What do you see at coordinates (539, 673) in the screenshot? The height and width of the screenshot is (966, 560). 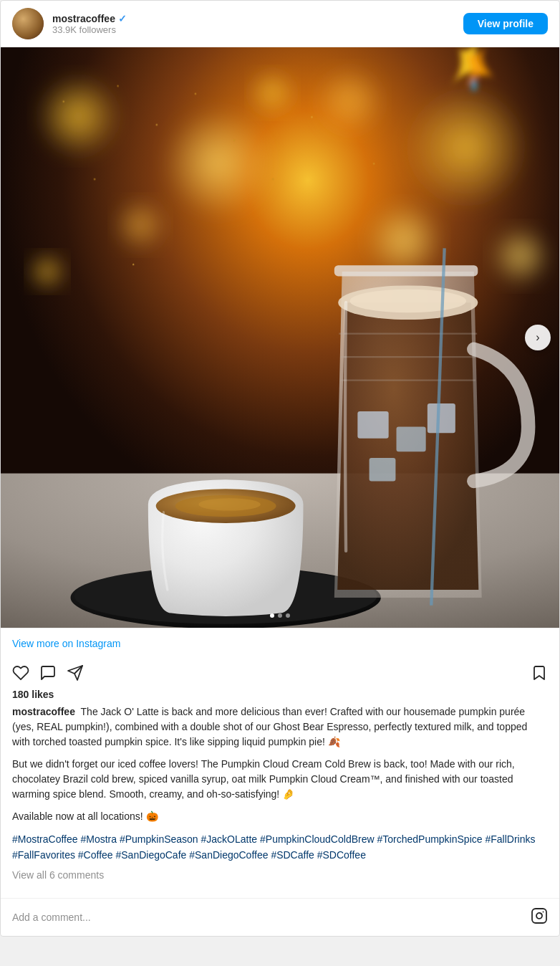 I see `bookmark-icon` at bounding box center [539, 673].